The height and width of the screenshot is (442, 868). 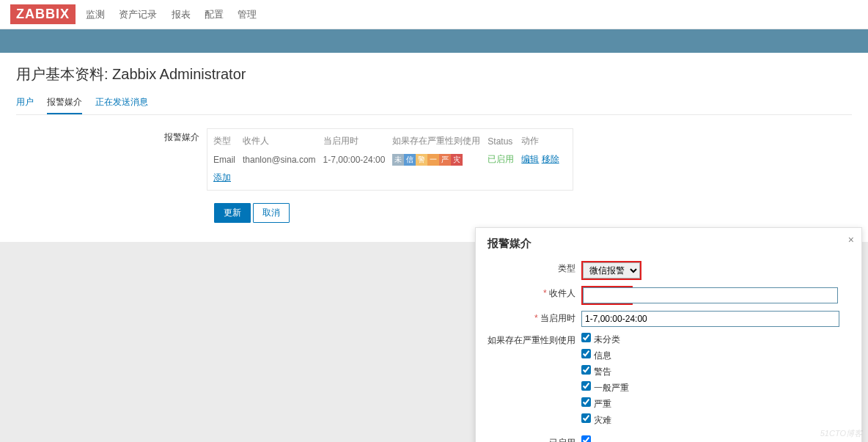 I want to click on active-input, so click(x=710, y=319).